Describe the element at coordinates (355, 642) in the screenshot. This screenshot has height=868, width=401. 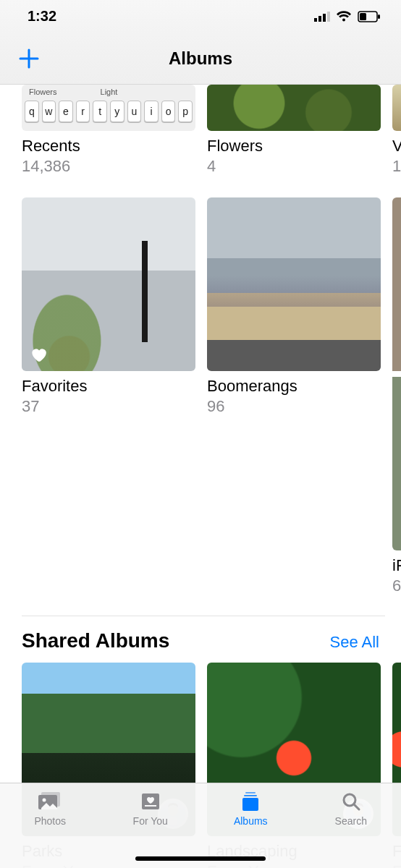
I see `see-all-button: See All` at that location.